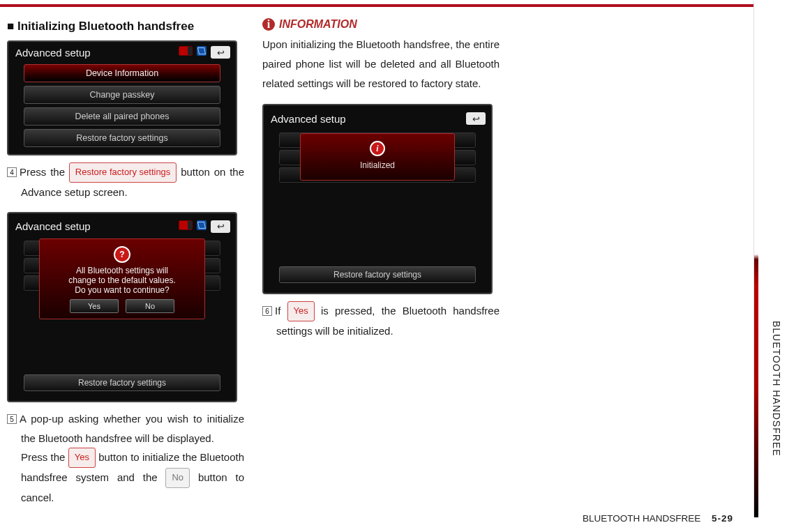  What do you see at coordinates (381, 24) in the screenshot?
I see `information-heading: i INFORMATION` at bounding box center [381, 24].